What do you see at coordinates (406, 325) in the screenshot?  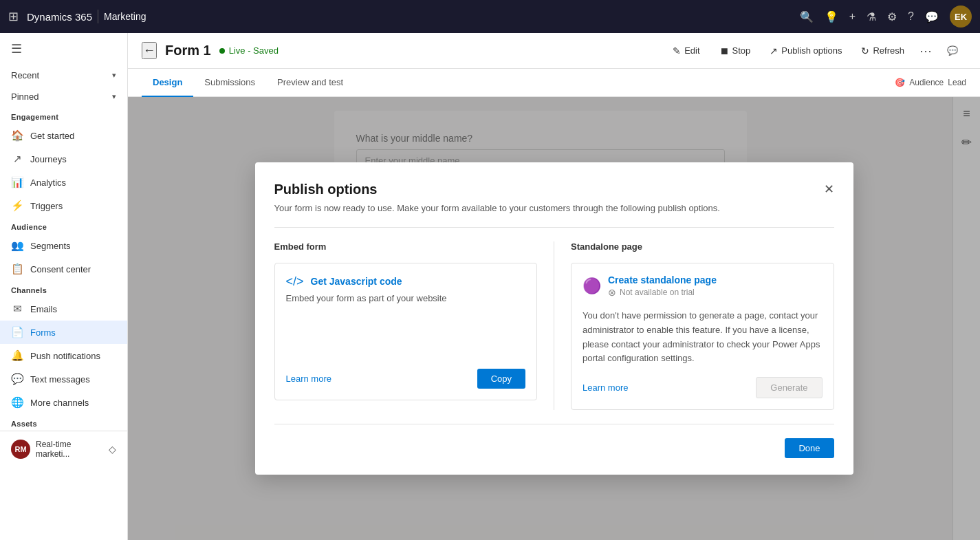 I see `embed-option-desc: Embed your form as part of your website` at bounding box center [406, 325].